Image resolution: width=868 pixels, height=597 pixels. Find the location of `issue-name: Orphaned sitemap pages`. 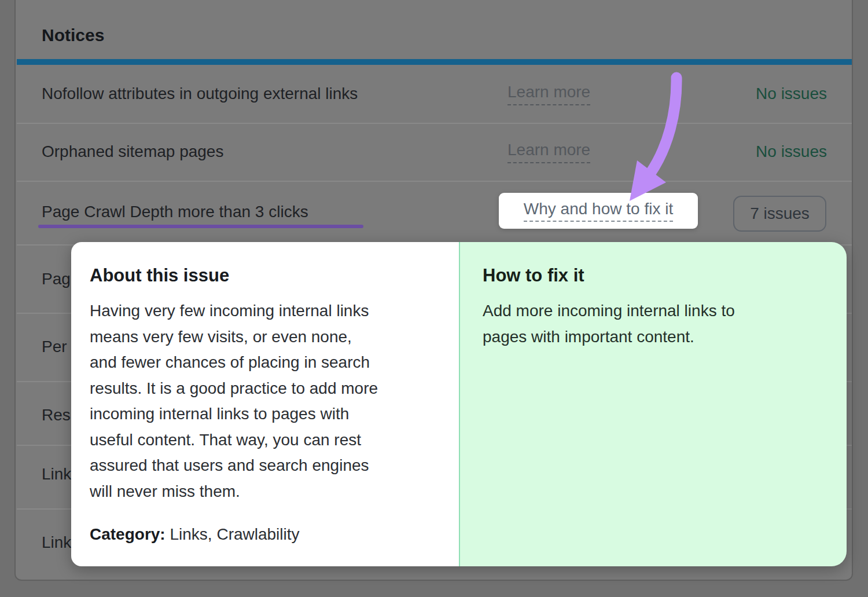

issue-name: Orphaned sitemap pages is located at coordinates (133, 152).